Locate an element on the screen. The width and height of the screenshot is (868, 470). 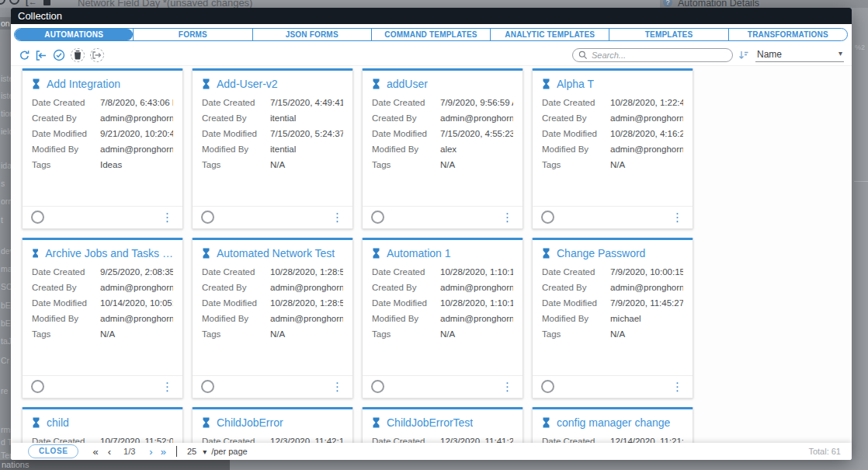
background-window-title: Network Field Day *(unsaved changes) is located at coordinates (165, 4).